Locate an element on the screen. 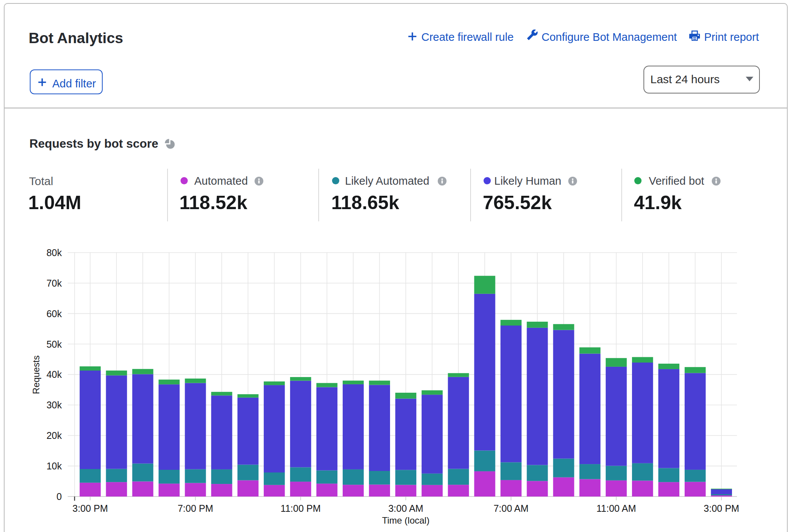 The height and width of the screenshot is (532, 790). svg-text: 11:00 PM is located at coordinates (301, 508).